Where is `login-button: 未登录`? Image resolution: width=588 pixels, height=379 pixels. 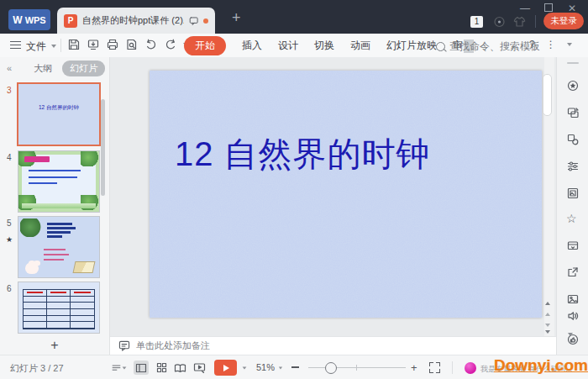 login-button: 未登录 is located at coordinates (564, 21).